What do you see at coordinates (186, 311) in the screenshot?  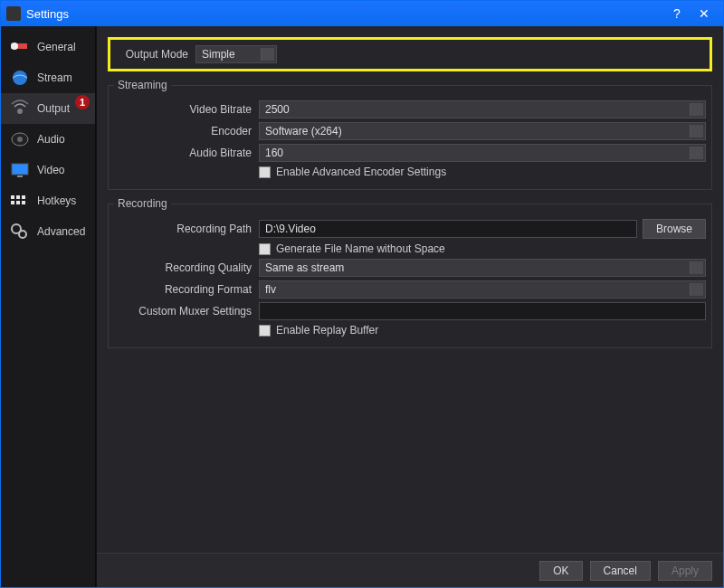 I see `muxer-label: Custom Muxer Settings` at bounding box center [186, 311].